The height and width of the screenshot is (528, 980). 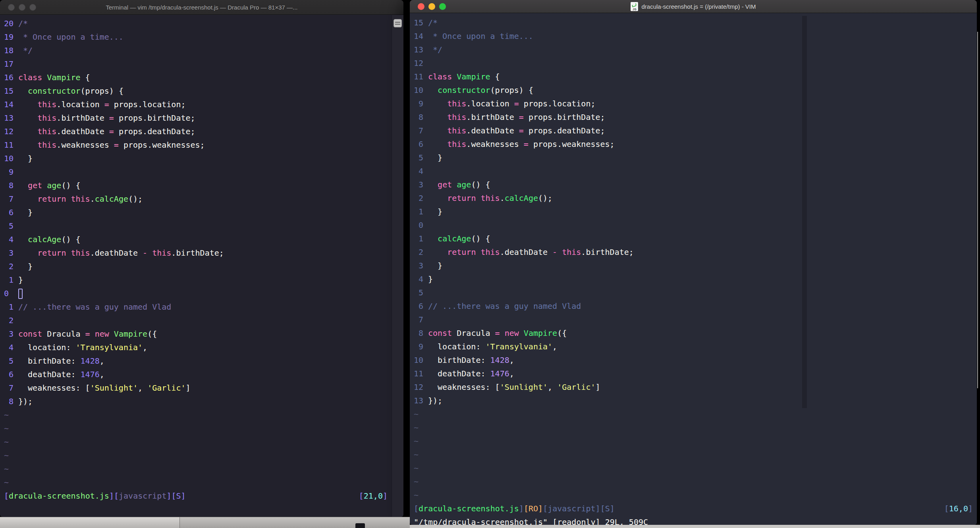 I want to click on code-line: 6 this.weaknesses = props.weaknesses;, so click(x=695, y=144).